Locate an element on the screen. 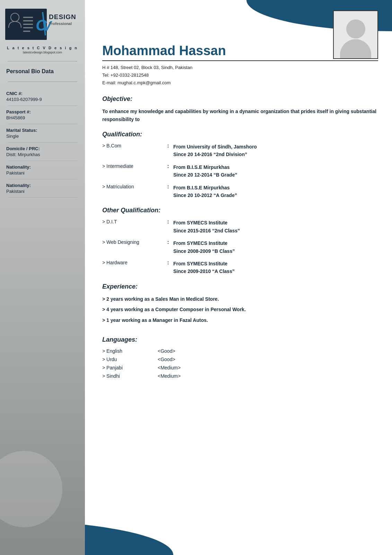  qual-colon-intermediate: : is located at coordinates (168, 171).